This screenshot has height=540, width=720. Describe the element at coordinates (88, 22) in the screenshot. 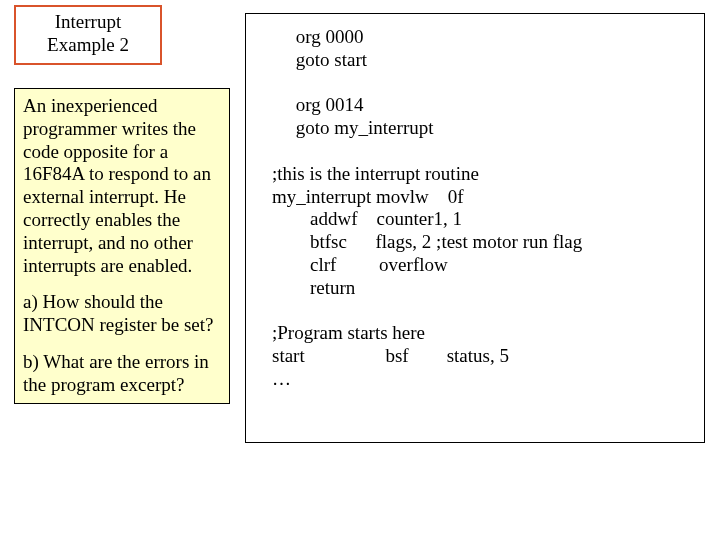

I see `title-line-1: Interrupt` at that location.